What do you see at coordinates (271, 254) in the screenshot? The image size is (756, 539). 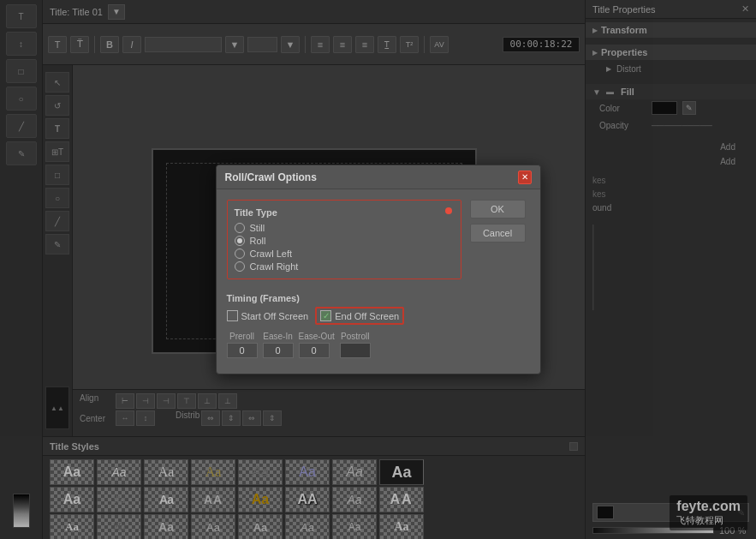 I see `radio-crawl-left-label: Crawl Left` at bounding box center [271, 254].